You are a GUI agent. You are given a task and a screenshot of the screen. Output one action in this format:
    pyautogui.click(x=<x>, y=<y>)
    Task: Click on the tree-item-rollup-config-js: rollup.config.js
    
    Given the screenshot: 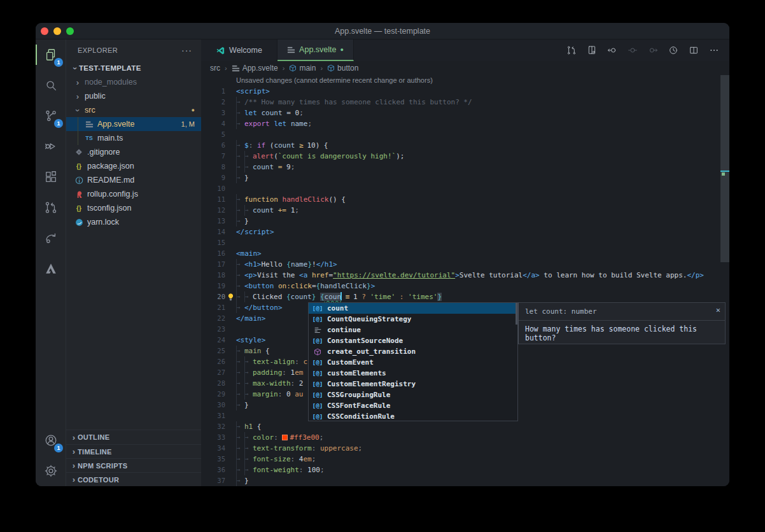 What is the action you would take?
    pyautogui.click(x=134, y=194)
    